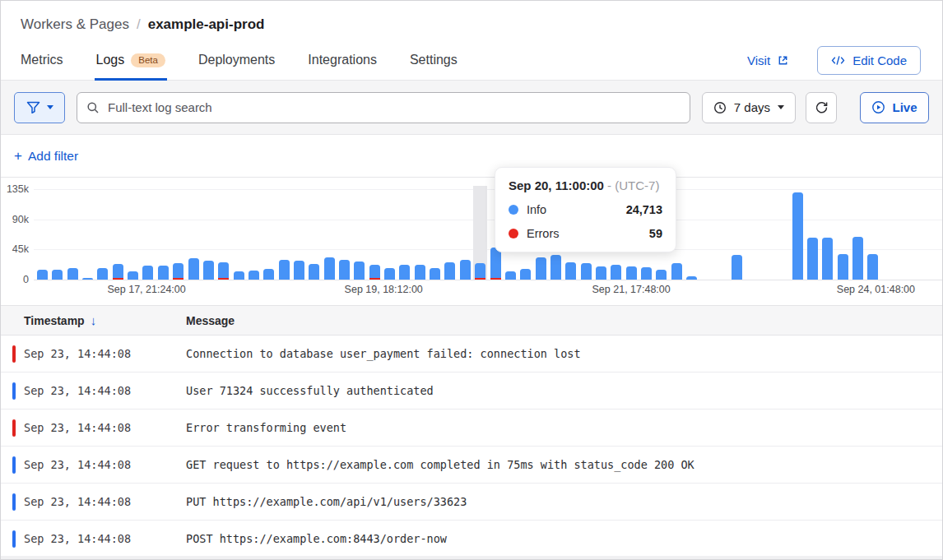 The height and width of the screenshot is (560, 943). I want to click on log-row: Sep 23, 14:44:08PUT https://example.com/…, so click(472, 502).